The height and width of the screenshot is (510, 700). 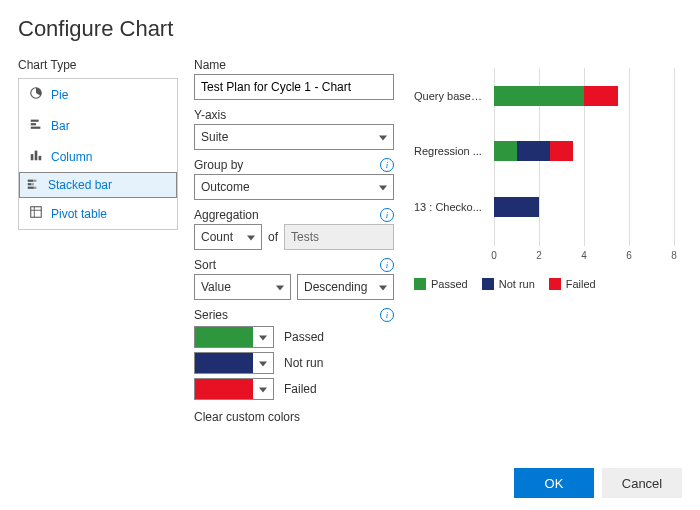 I want to click on chart-type-item-column: Column, so click(x=98, y=156).